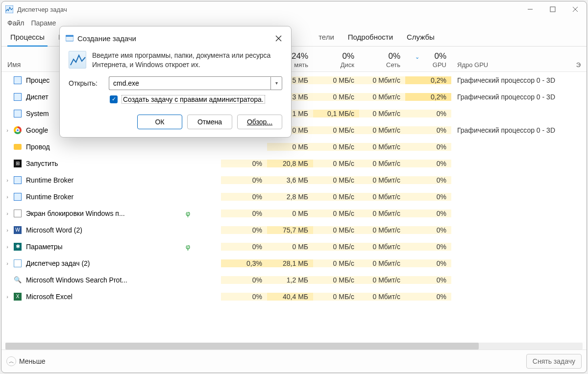 Image resolution: width=588 pixels, height=374 pixels. I want to click on close-button, so click(575, 9).